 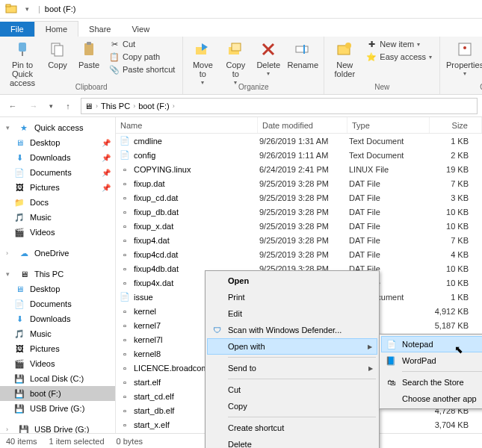 What do you see at coordinates (292, 281) in the screenshot?
I see `ctx-open: Open` at bounding box center [292, 281].